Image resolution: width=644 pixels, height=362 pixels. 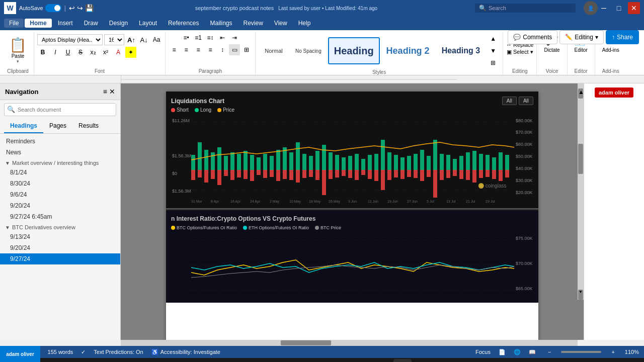 I want to click on nav-item-9624: 9/6/24, so click(x=60, y=195).